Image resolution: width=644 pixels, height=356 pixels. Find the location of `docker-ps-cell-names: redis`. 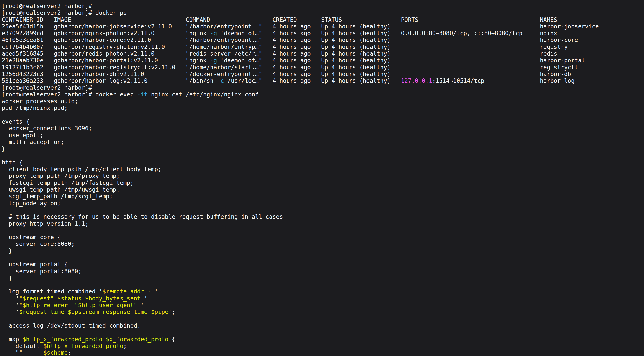

docker-ps-cell-names: redis is located at coordinates (592, 54).